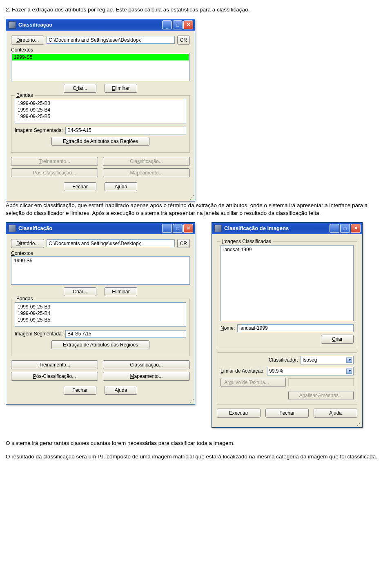  What do you see at coordinates (253, 382) in the screenshot?
I see `arquivo-textura-button: Arquivo de Textura...` at bounding box center [253, 382].